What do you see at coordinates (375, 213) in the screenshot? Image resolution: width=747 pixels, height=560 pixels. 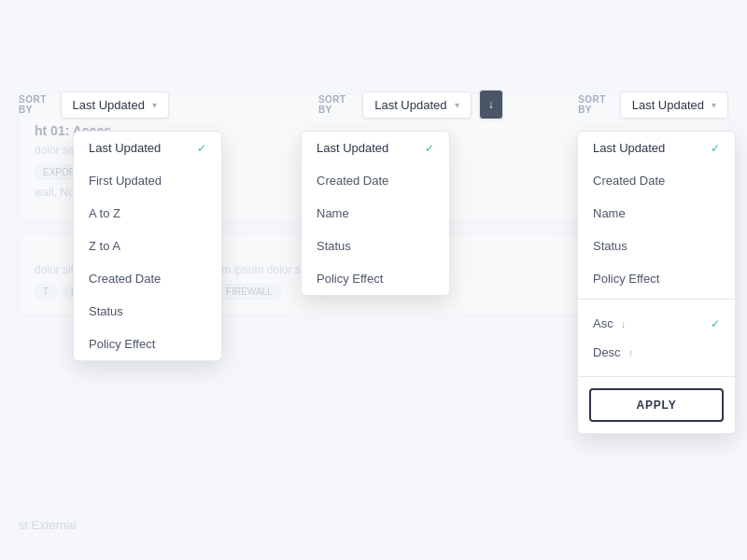 I see `dropdown-menu-2: Last Updated ✓ Created Date Name Status …` at bounding box center [375, 213].